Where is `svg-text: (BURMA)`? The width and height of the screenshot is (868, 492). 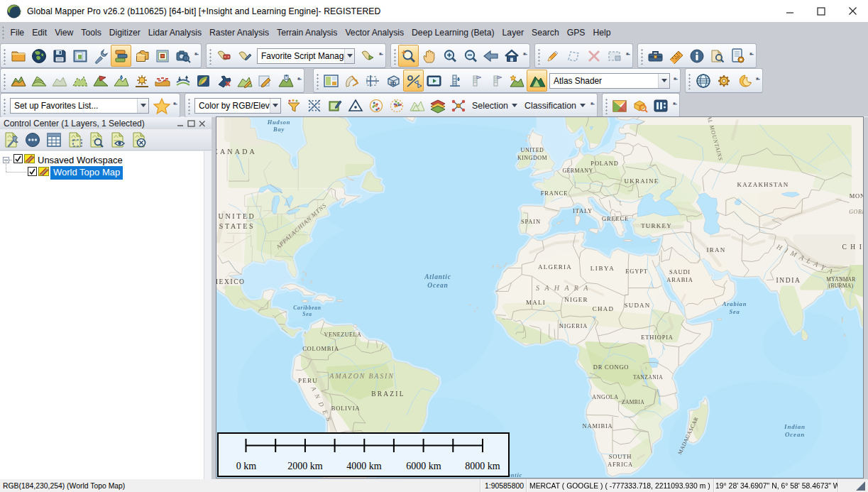 svg-text: (BURMA) is located at coordinates (842, 285).